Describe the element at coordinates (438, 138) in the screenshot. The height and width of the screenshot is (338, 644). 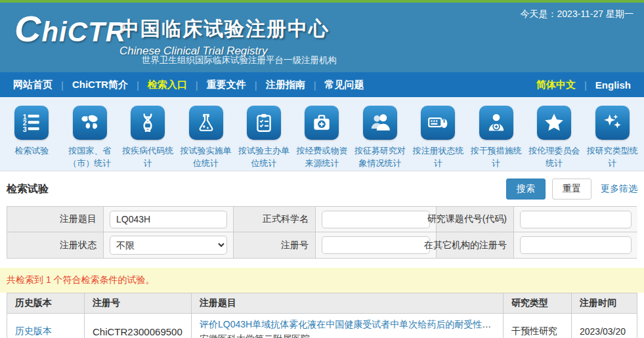
I see `quicklink-by-registration-status: 按注册状态统计` at that location.